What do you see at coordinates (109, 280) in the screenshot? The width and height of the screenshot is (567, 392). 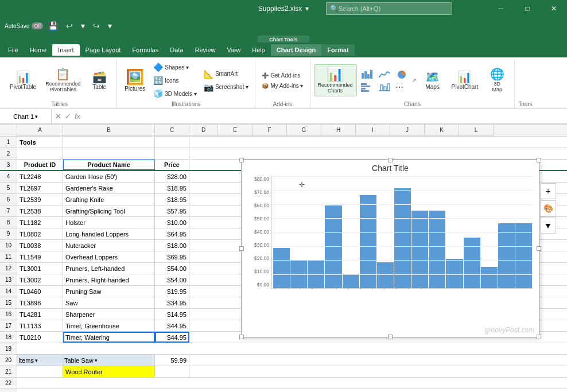 I see `cell-b13: Pruners, Right-handed` at bounding box center [109, 280].